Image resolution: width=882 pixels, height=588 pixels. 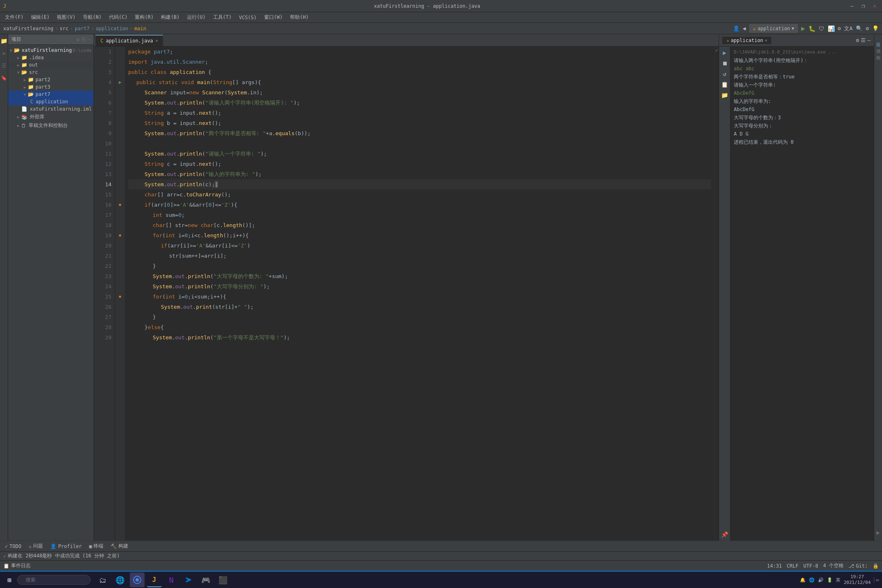 I want to click on menu-view: 视图(V), so click(x=66, y=17).